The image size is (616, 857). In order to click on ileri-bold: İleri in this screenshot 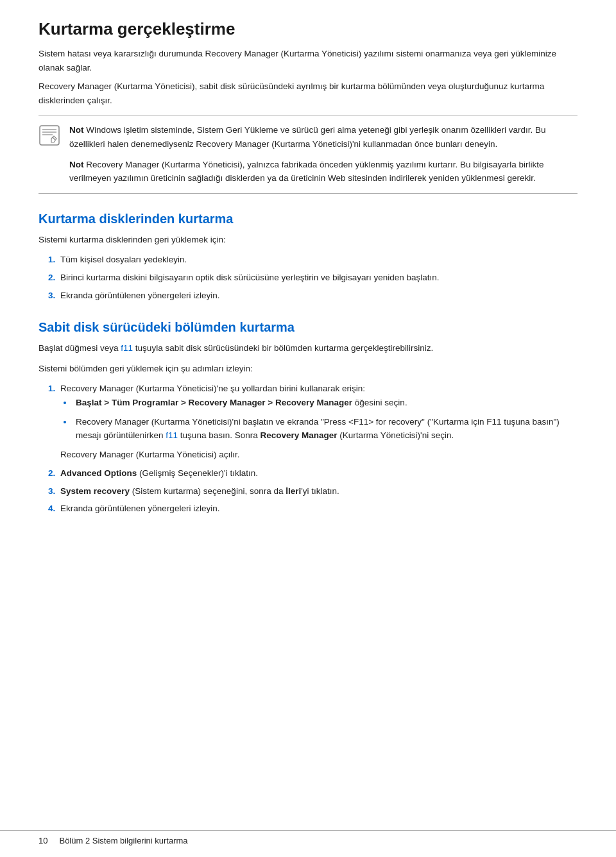, I will do `click(293, 491)`.